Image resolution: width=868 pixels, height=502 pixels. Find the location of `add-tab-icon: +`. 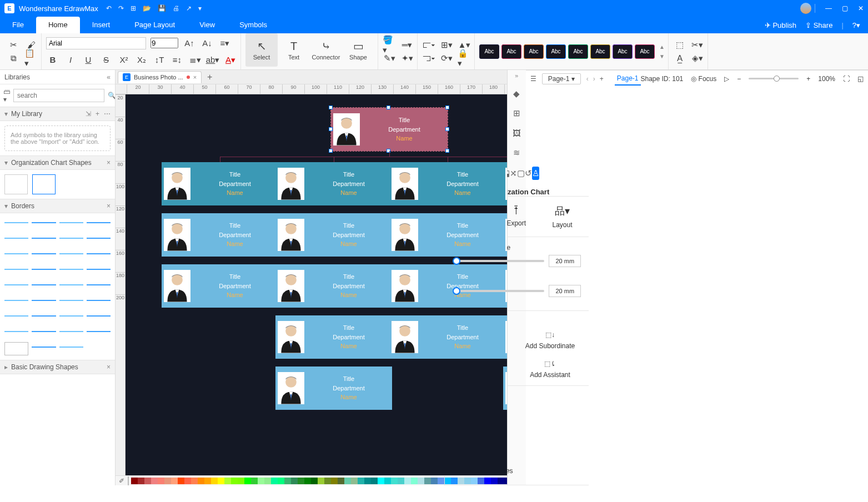

add-tab-icon: + is located at coordinates (210, 77).